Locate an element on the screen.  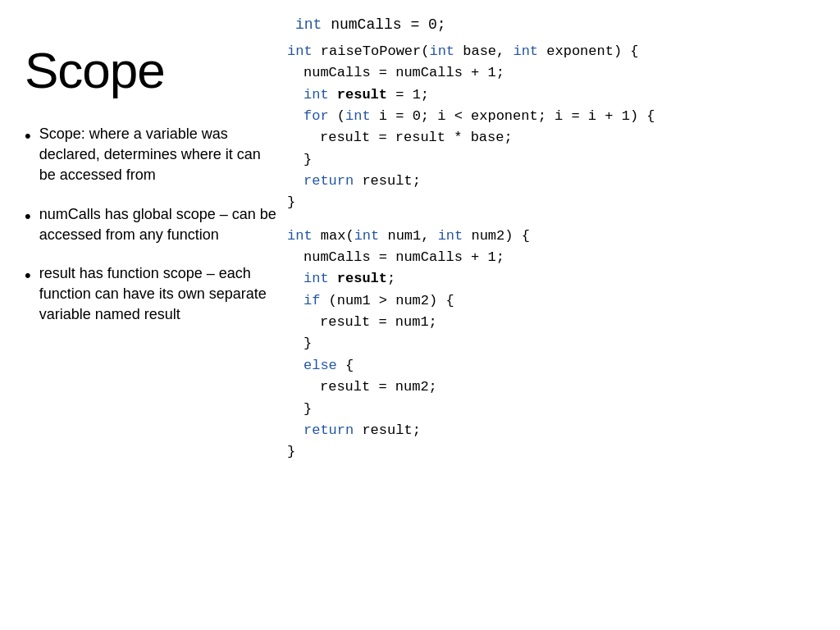
top-int-keyword: int is located at coordinates (308, 25).